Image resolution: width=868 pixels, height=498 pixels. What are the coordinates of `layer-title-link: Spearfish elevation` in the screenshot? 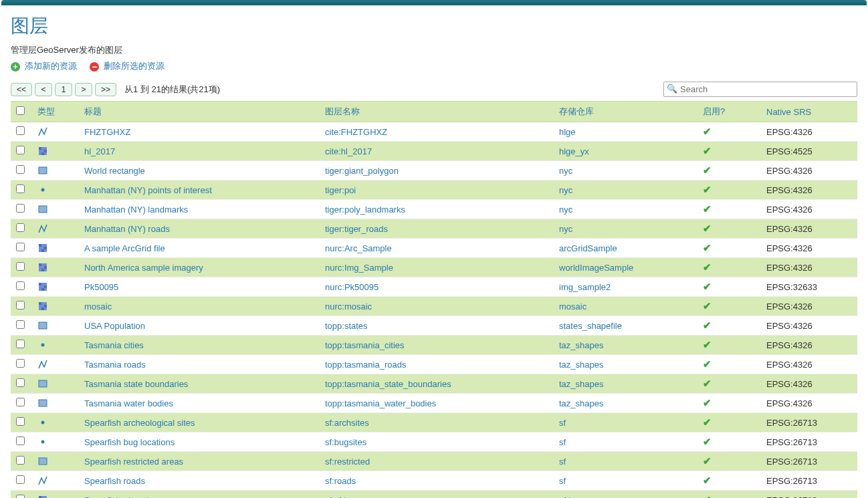 It's located at (122, 497).